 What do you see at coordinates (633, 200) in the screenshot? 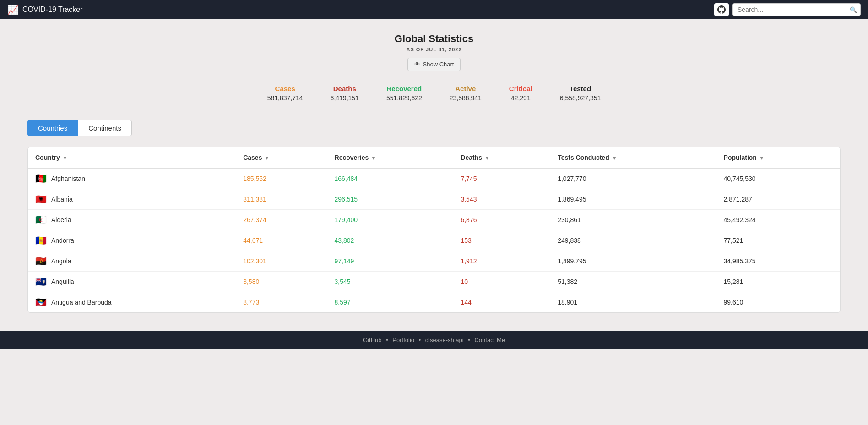
I see `cell-tests: 1,869,495` at bounding box center [633, 200].